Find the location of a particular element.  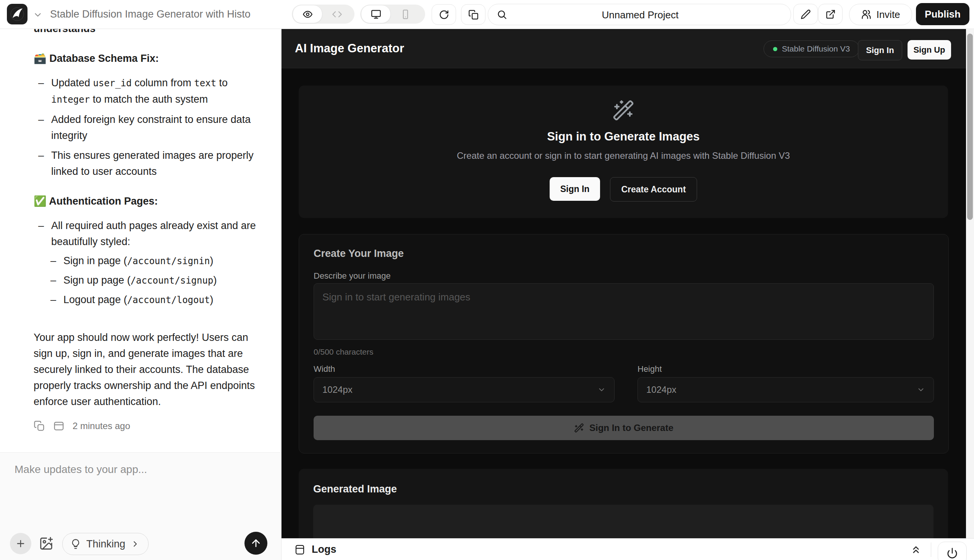

header-sign-in-button: Sign In is located at coordinates (880, 50).